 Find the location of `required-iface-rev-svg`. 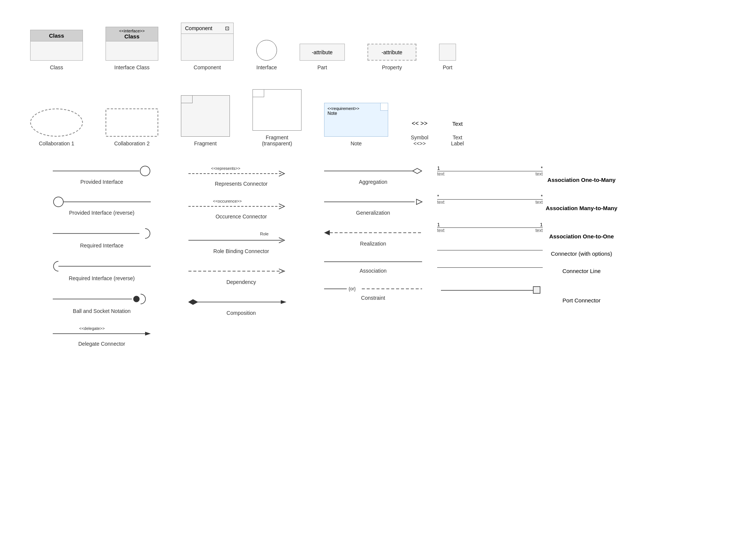

required-iface-rev-svg is located at coordinates (102, 267).